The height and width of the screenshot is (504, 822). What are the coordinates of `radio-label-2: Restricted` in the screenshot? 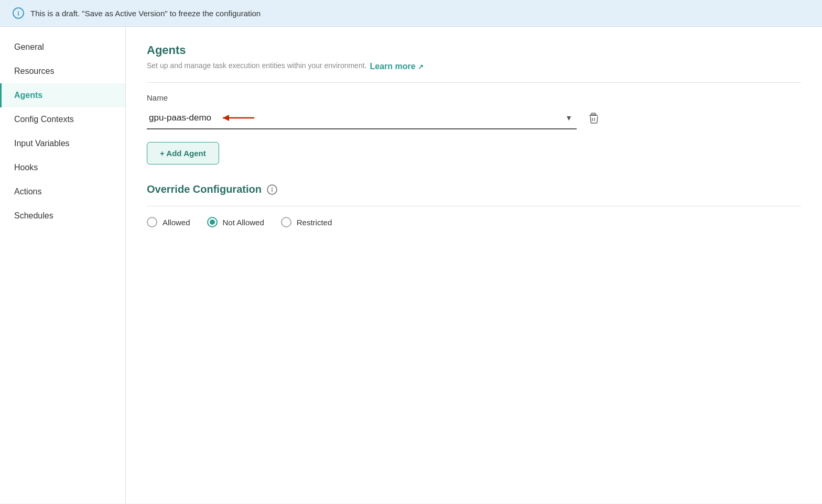 It's located at (315, 222).